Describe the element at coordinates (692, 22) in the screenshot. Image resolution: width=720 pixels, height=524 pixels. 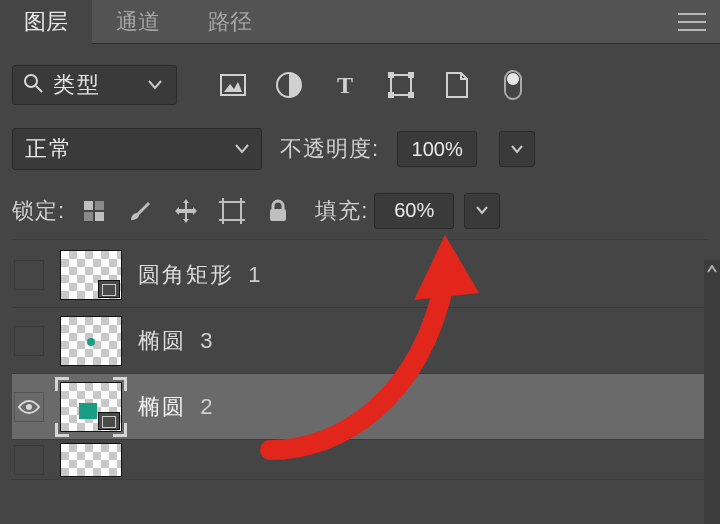
I see `hamburger-icon` at that location.